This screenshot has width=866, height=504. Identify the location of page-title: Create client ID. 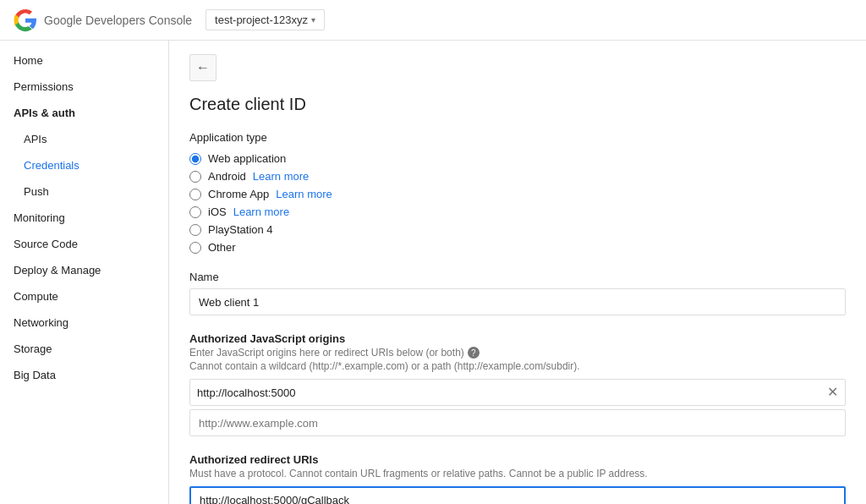
(518, 105).